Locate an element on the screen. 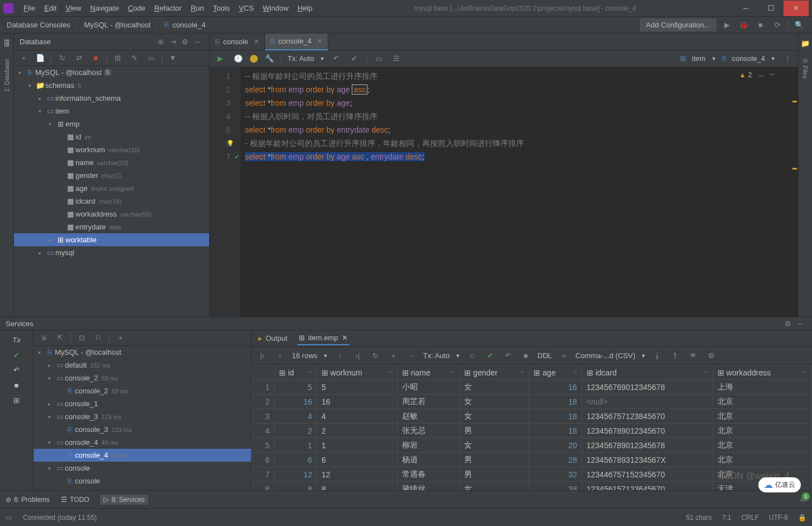  filter2-icon: ⚐ is located at coordinates (98, 338).